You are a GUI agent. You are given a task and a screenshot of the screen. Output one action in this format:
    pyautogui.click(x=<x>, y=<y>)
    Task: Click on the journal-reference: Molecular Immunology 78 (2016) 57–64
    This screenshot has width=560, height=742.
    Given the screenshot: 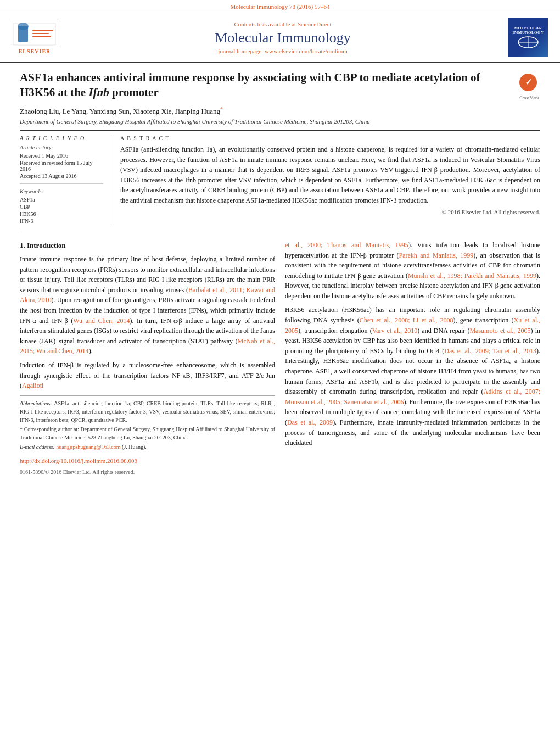 What is the action you would take?
    pyautogui.click(x=280, y=7)
    